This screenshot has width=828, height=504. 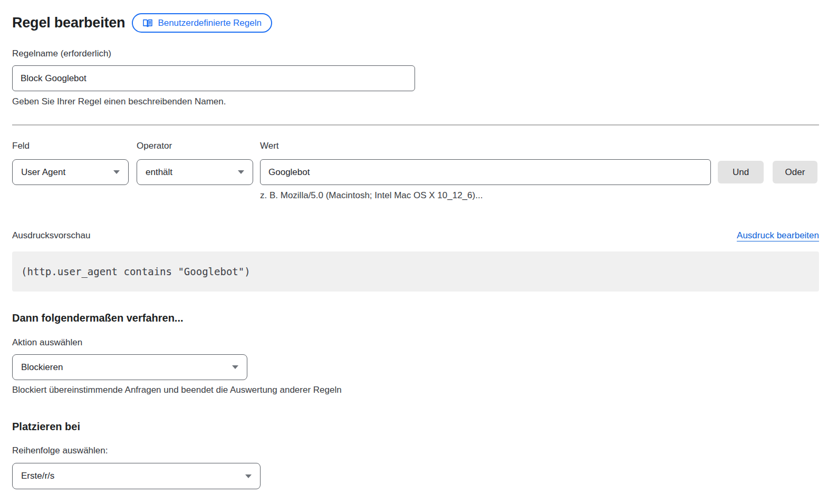 What do you see at coordinates (416, 455) in the screenshot?
I see `placement-section: Platzieren bei Reihenfolge auswählen: Er…` at bounding box center [416, 455].